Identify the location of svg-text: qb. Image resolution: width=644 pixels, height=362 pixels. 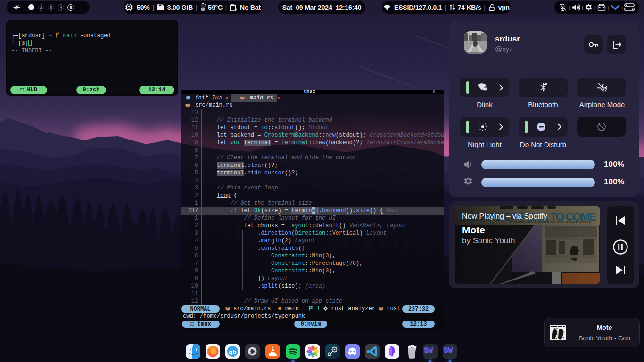
(233, 352).